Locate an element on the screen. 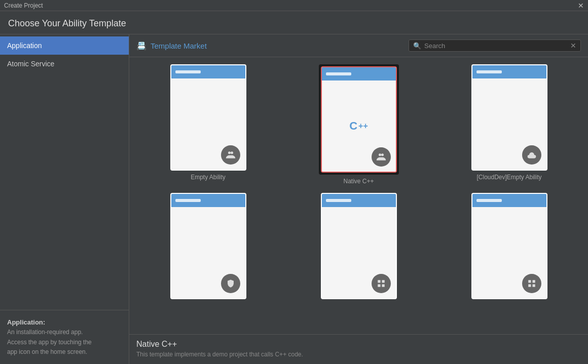 The width and height of the screenshot is (588, 364). card-preview-clouddev is located at coordinates (509, 117).